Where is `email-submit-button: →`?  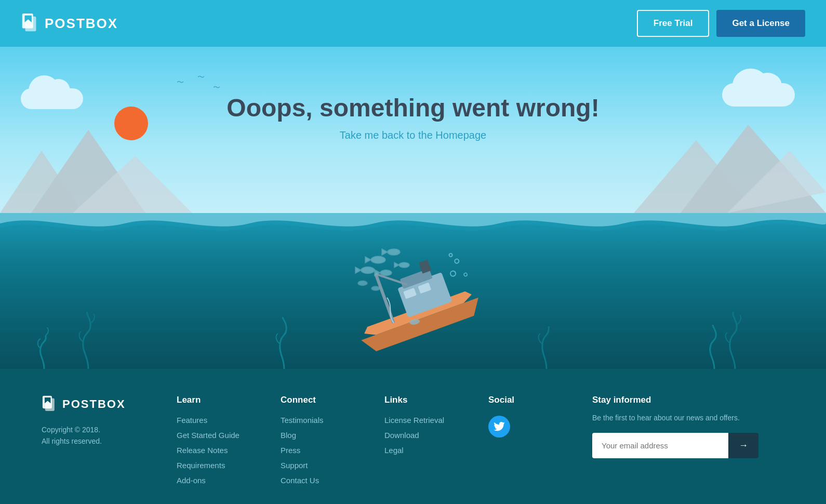 email-submit-button: → is located at coordinates (743, 446).